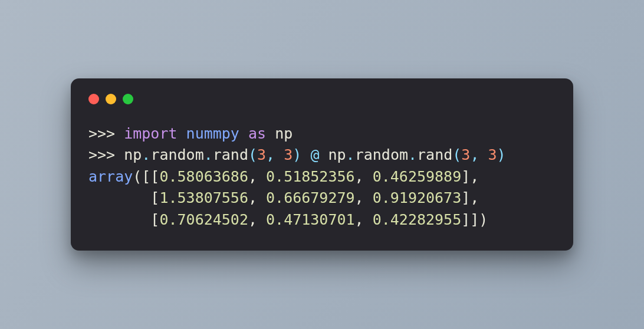  Describe the element at coordinates (204, 198) in the screenshot. I see `output-number: 1.53807556` at that location.